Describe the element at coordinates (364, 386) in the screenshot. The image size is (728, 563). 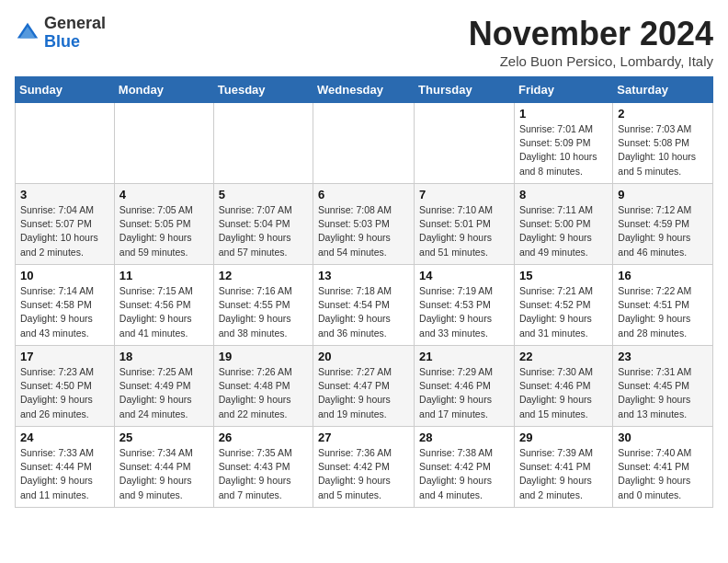
I see `week-row-4: 17Sunrise: 7:23 AM Sunset: 4:50 PM Dayli…` at that location.